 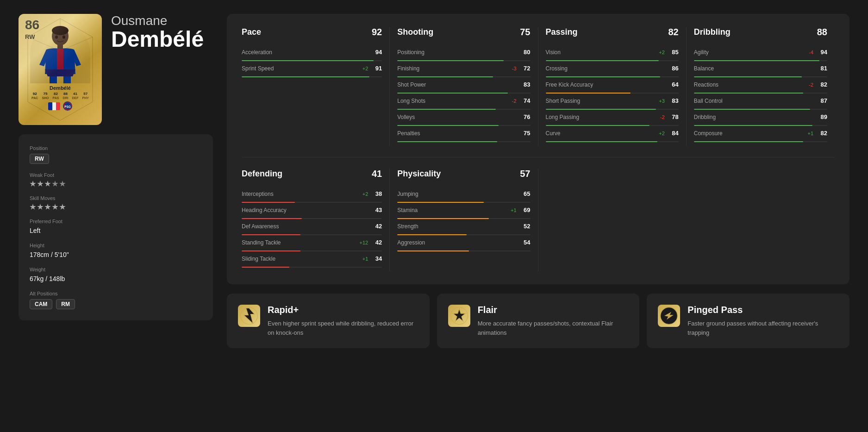 What do you see at coordinates (669, 316) in the screenshot?
I see `pinged-pass-icon` at bounding box center [669, 316].